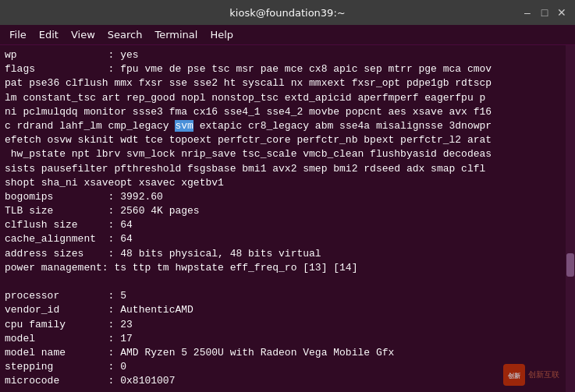 This screenshot has width=575, height=392. What do you see at coordinates (48, 34) in the screenshot?
I see `menu-edit: Edit` at bounding box center [48, 34].